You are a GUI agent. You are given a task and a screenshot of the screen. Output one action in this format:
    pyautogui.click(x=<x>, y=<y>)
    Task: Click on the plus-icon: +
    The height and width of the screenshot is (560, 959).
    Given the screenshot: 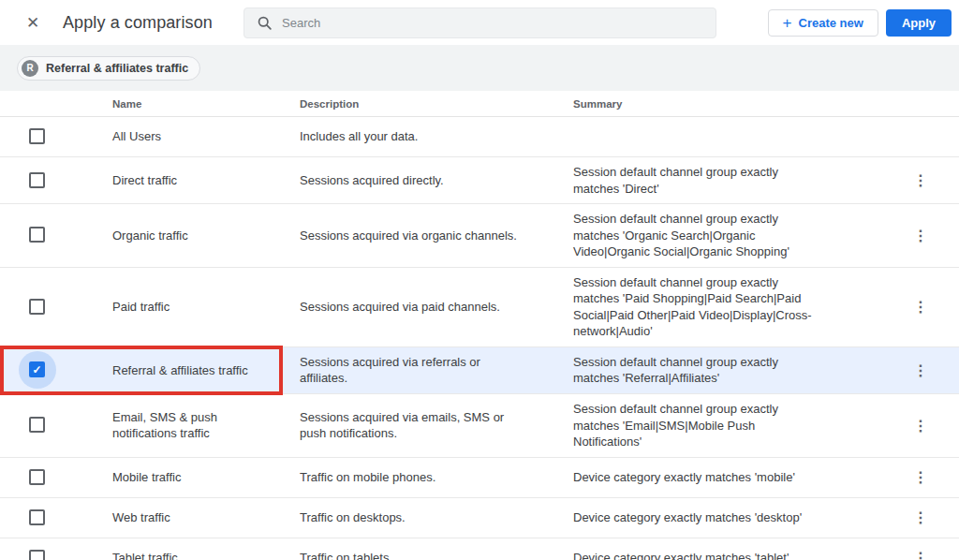 What is the action you would take?
    pyautogui.click(x=788, y=22)
    